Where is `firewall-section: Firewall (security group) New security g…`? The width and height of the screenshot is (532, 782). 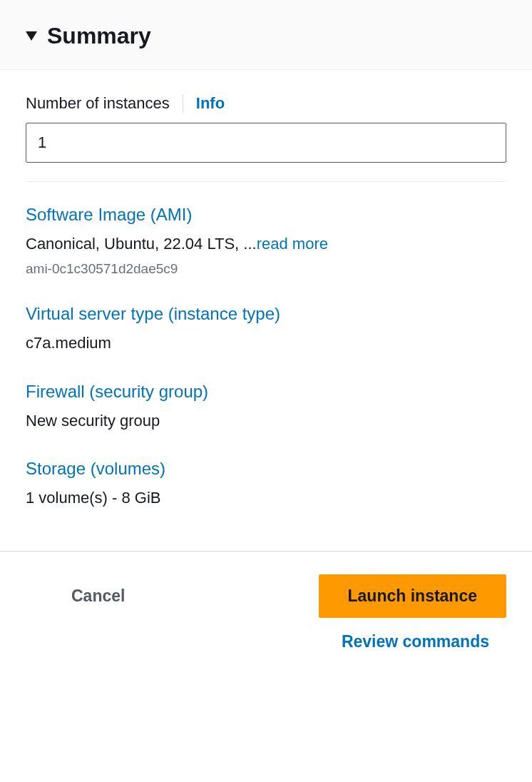
firewall-section: Firewall (security group) New security g… is located at coordinates (266, 407).